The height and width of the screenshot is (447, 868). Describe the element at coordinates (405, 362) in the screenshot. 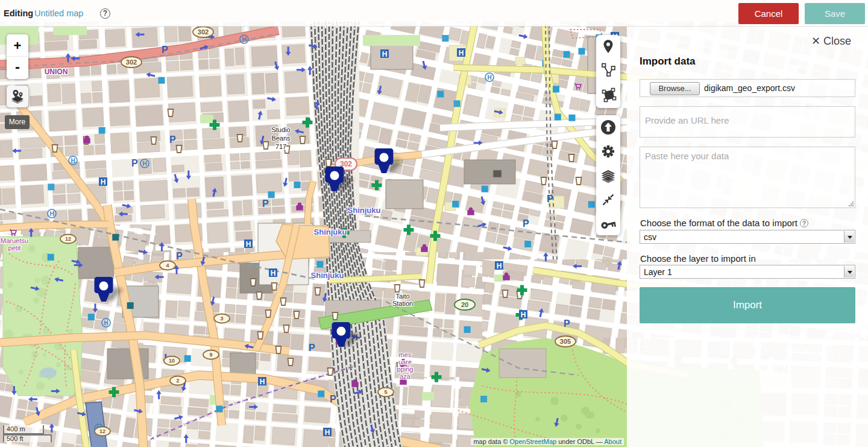

I see `svg-text: uare` at that location.